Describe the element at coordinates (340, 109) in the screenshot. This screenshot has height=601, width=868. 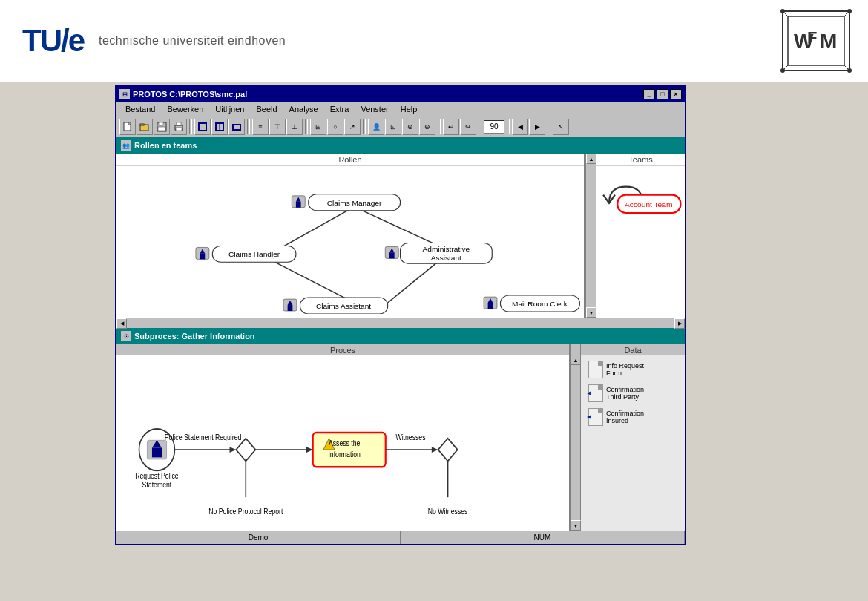
I see `menu-extra: Extra` at that location.